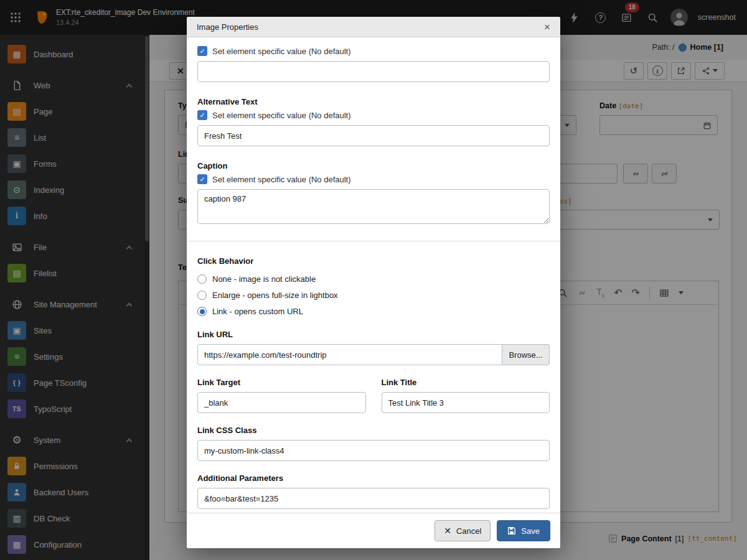  I want to click on caption-label: Caption, so click(374, 166).